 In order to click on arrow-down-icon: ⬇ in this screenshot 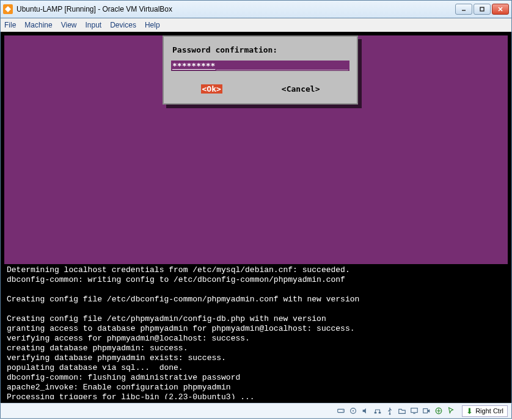, I will do `click(469, 411)`.